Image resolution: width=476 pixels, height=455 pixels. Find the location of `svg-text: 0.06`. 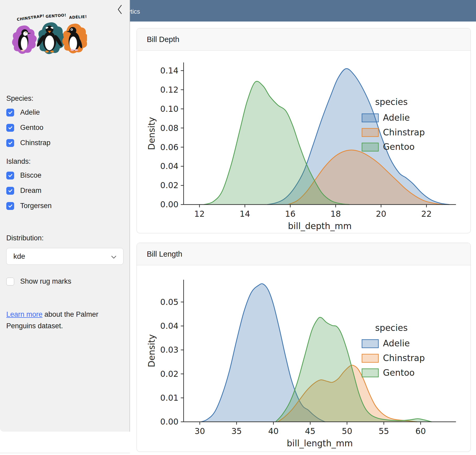

svg-text: 0.06 is located at coordinates (169, 147).